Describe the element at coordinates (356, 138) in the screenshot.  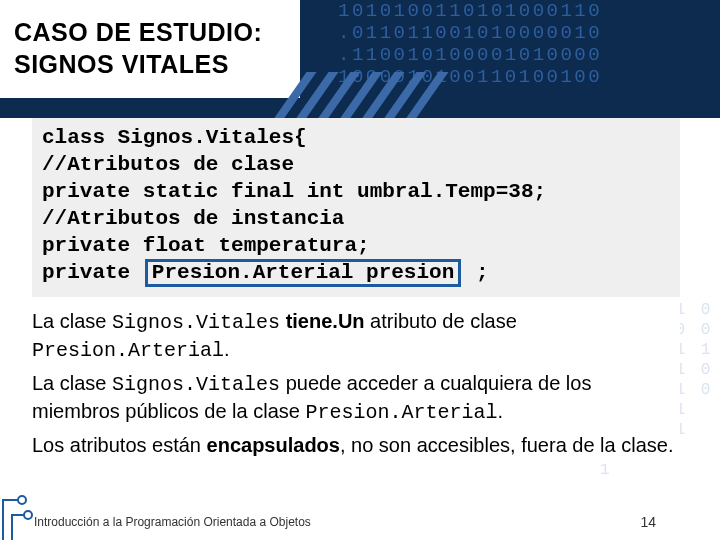
I see `code-line: class Signos.Vitales{` at that location.